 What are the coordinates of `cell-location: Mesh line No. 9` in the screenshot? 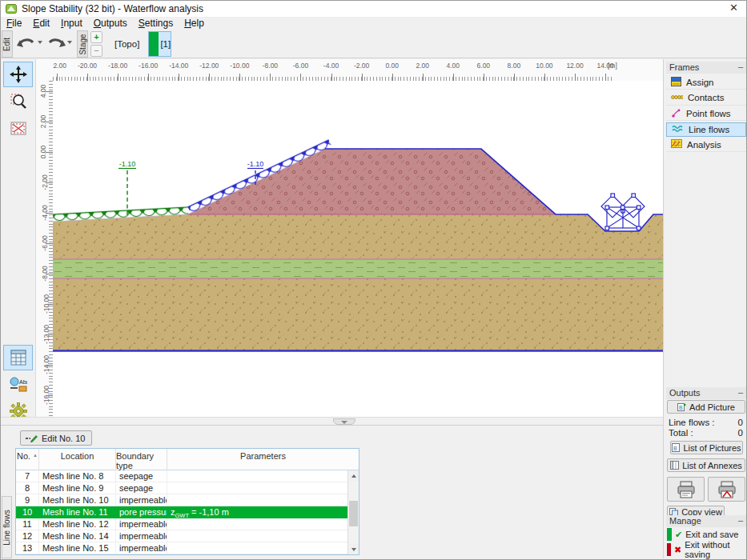 It's located at (78, 488).